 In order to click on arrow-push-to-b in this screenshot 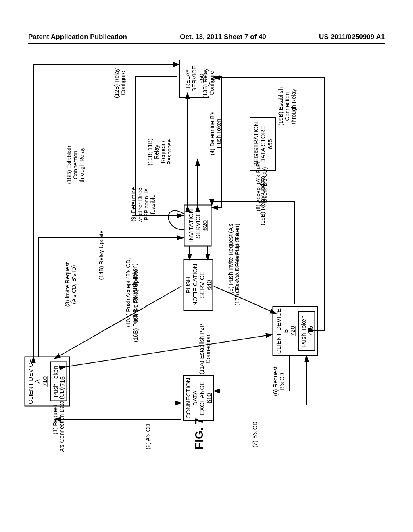, I will do `click(245, 300)`.